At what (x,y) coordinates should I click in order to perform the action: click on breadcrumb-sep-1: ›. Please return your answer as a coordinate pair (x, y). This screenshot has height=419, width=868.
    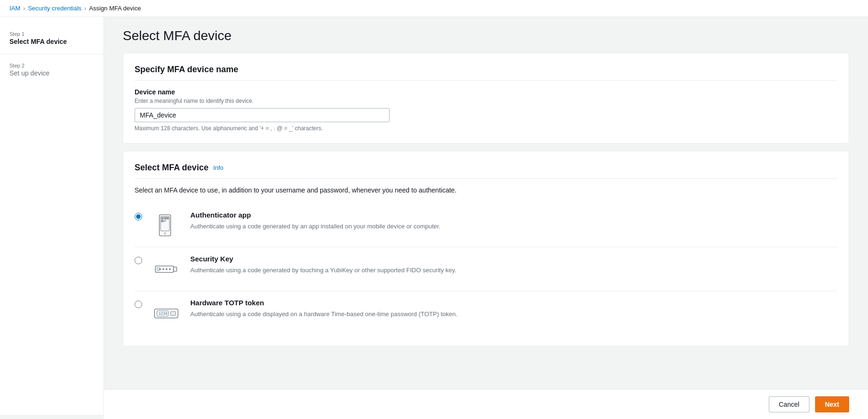
    Looking at the image, I should click on (24, 8).